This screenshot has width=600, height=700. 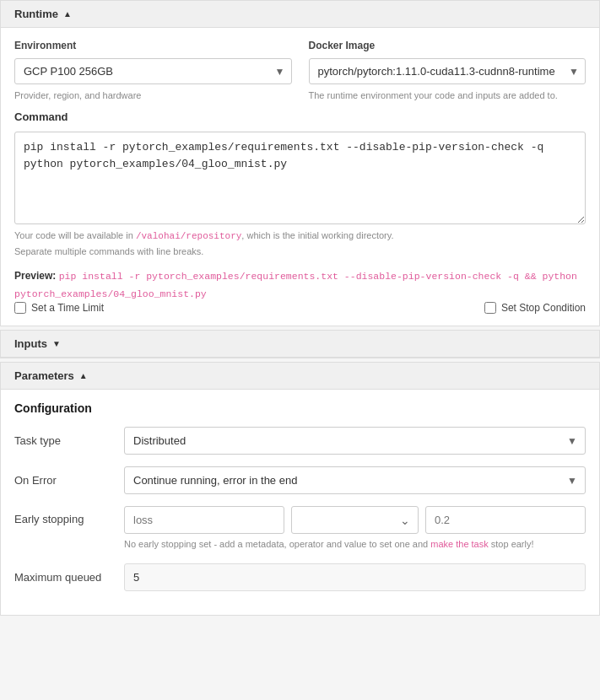 I want to click on hint-text-after: , which is the initial working directory…, so click(x=317, y=235).